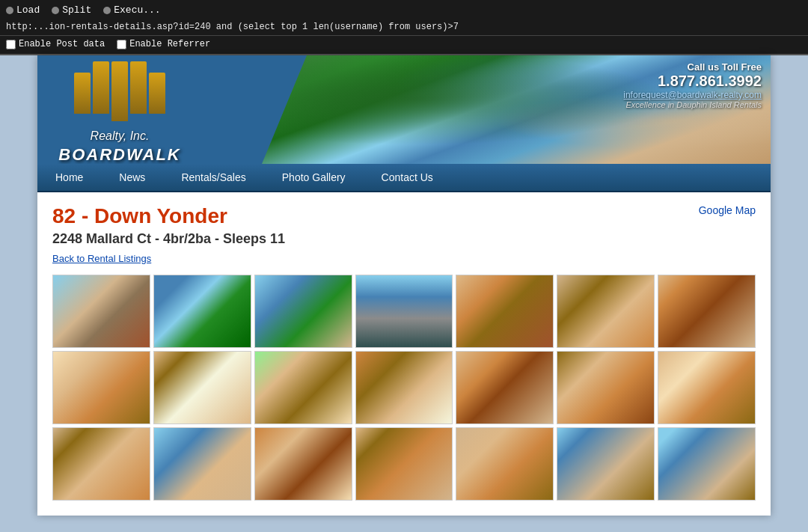 The width and height of the screenshot is (808, 532). What do you see at coordinates (163, 44) in the screenshot?
I see `enable-referrer-checkbox: Enable Referrer` at bounding box center [163, 44].